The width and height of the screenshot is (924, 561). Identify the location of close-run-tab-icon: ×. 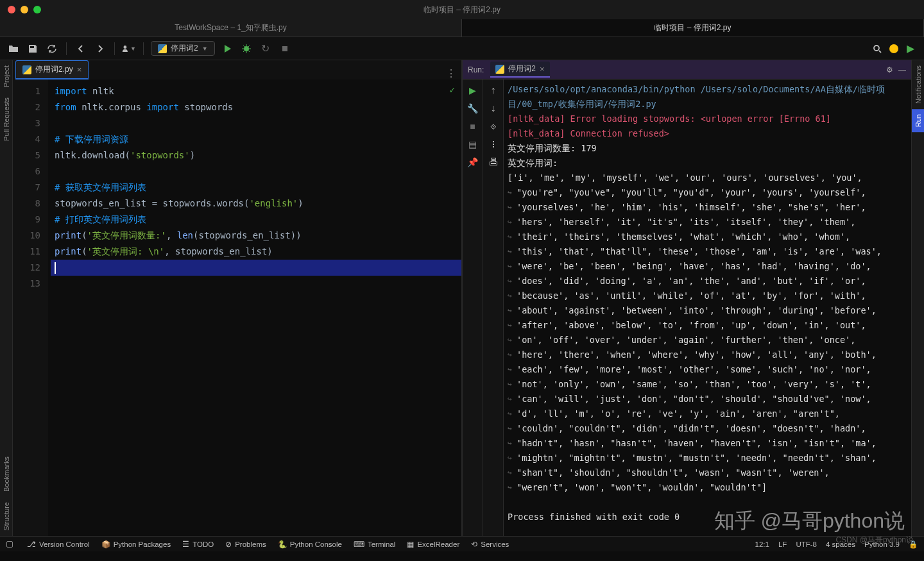
(542, 69).